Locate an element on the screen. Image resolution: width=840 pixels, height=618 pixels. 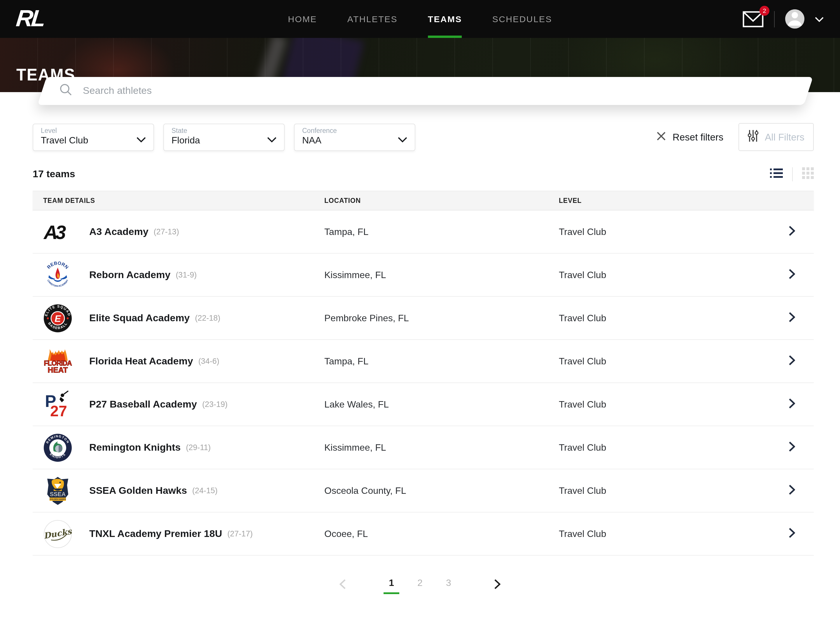
team-record: (34-6) is located at coordinates (209, 361).